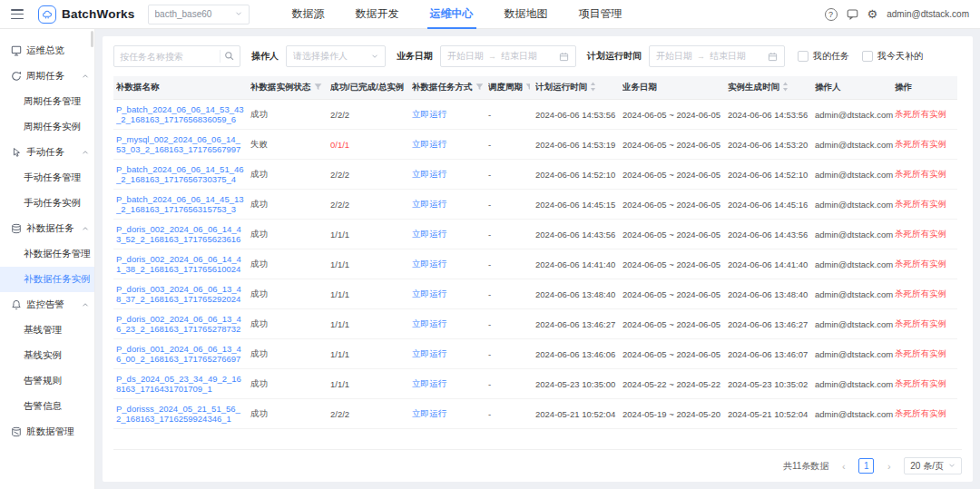 Image resolution: width=980 pixels, height=489 pixels. I want to click on nav-item: 项目管理, so click(601, 15).